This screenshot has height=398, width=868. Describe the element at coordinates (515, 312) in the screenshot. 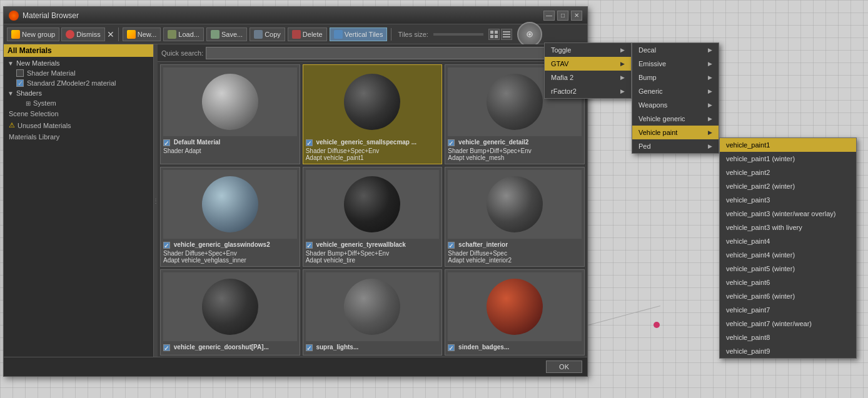

I see `material-cell-badges: ✓ sinden_badges...` at that location.